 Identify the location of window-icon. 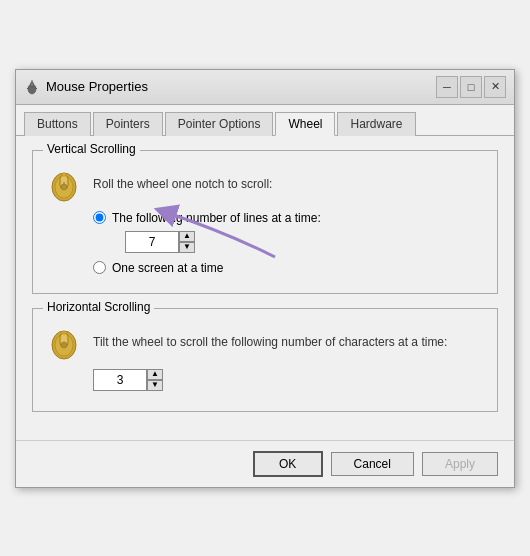
(32, 87).